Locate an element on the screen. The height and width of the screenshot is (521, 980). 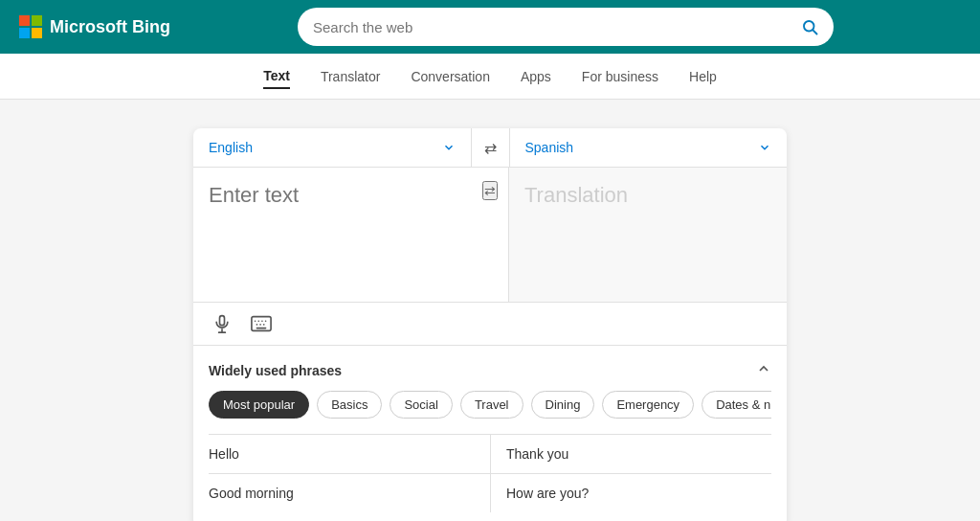
source-language-select: English is located at coordinates (333, 147).